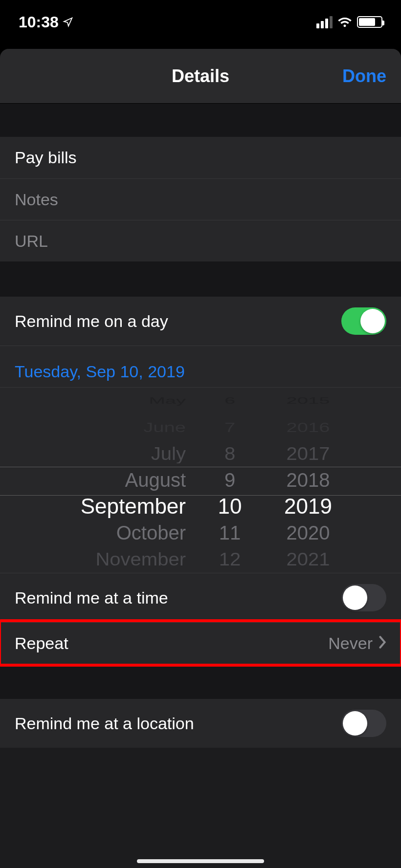 The image size is (401, 868). What do you see at coordinates (370, 22) in the screenshot?
I see `battery-icon` at bounding box center [370, 22].